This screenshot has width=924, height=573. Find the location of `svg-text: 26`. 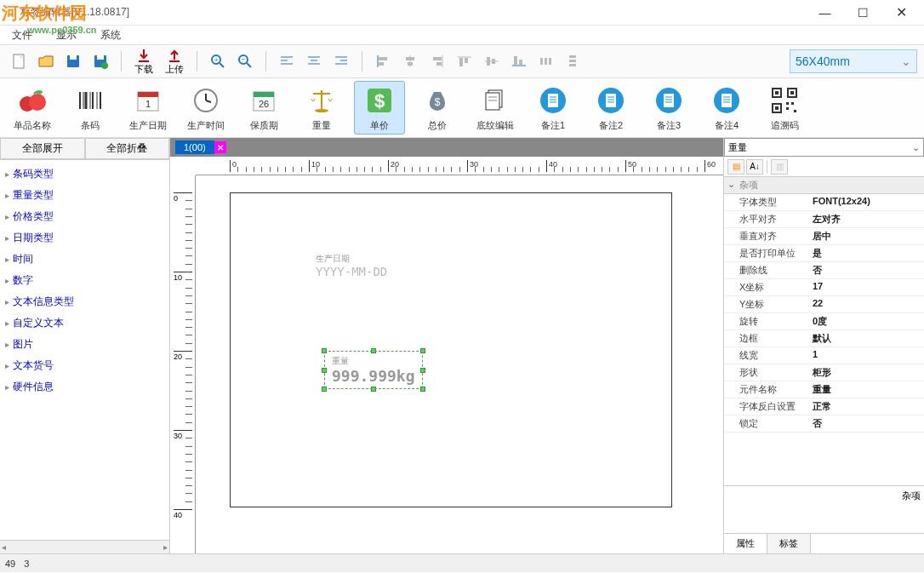

svg-text: 26 is located at coordinates (264, 104).